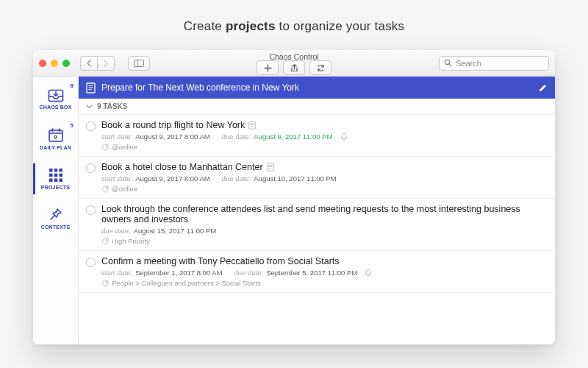  I want to click on pin-icon, so click(56, 215).